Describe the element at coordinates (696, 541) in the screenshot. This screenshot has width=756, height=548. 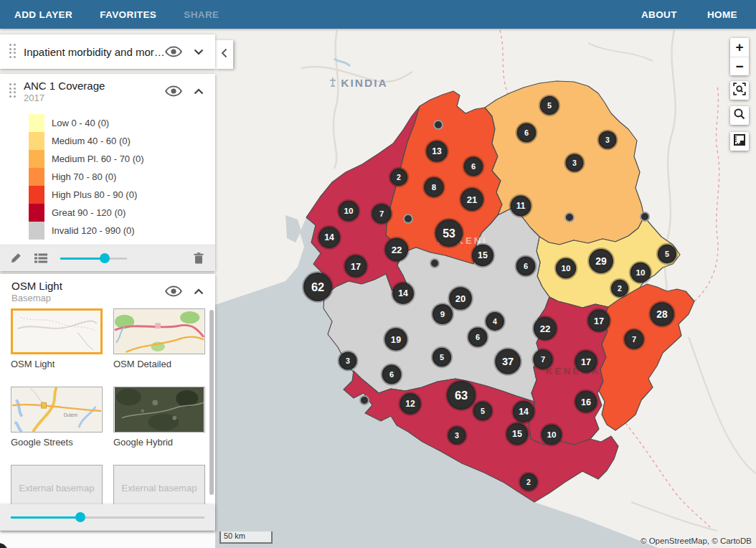
I see `map-attribution: © OpenStreetMap, © CartoDB` at that location.